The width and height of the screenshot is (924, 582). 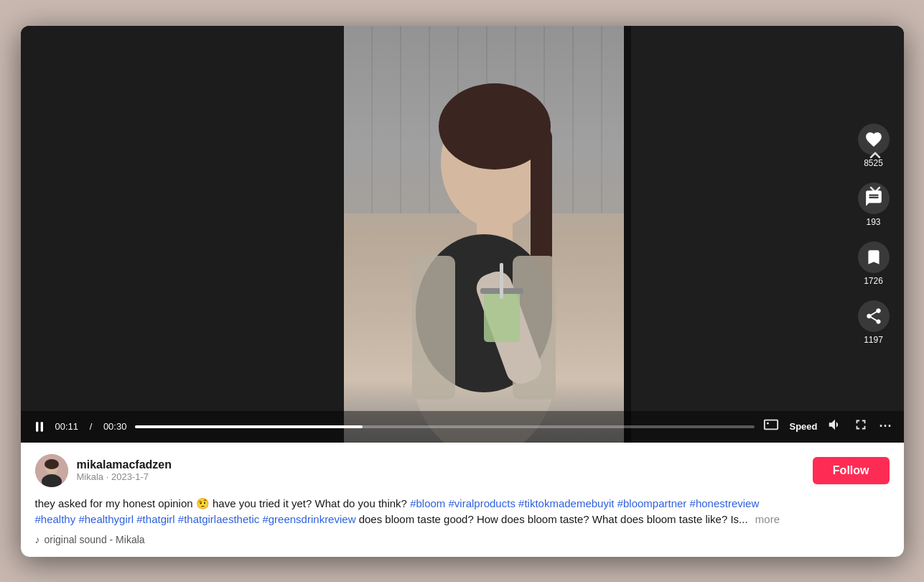 I want to click on hashtag-viralproducts: #viralproducts, so click(x=482, y=503).